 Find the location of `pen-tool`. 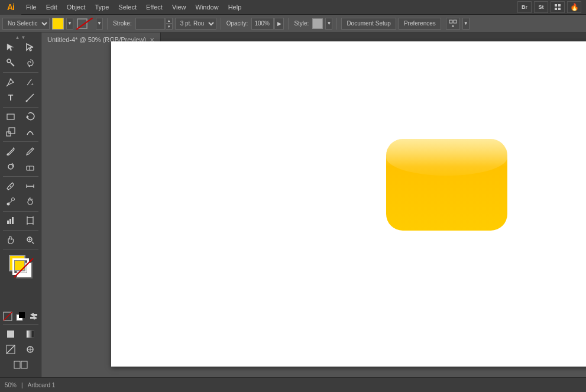

pen-tool is located at coordinates (11, 82).